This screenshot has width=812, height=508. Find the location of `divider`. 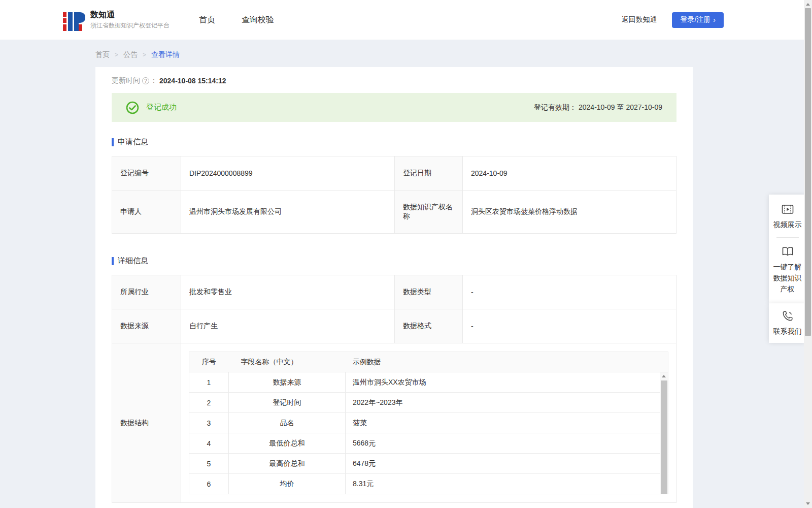

divider is located at coordinates (788, 238).